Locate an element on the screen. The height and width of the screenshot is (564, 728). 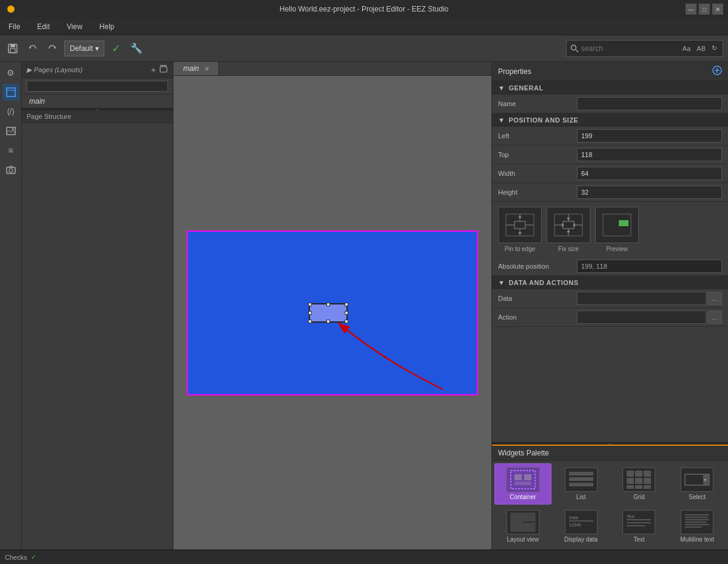
prop-abs-pos-input is located at coordinates (649, 266).